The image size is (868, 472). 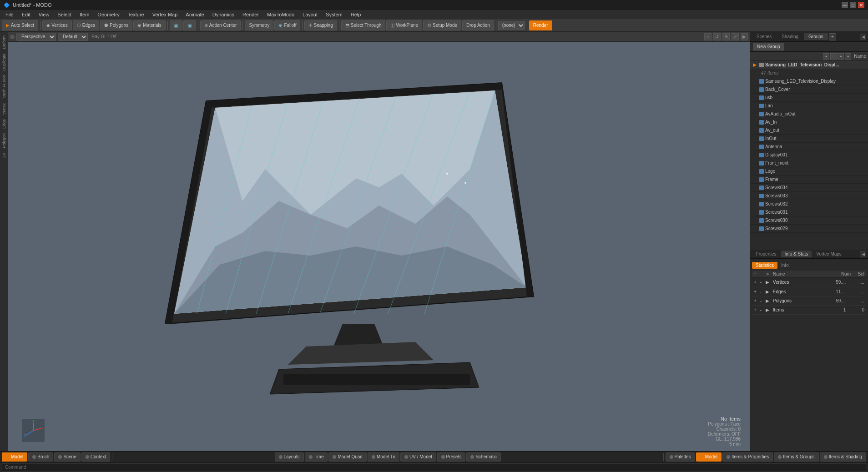 I want to click on menu-geometry: Geometry, so click(x=108, y=15).